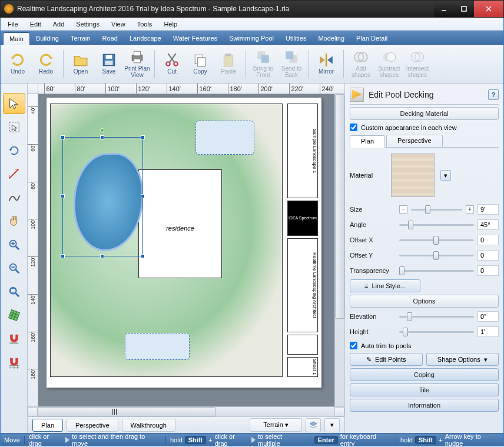 The height and width of the screenshot is (447, 504). What do you see at coordinates (489, 9) in the screenshot?
I see `close-button` at bounding box center [489, 9].